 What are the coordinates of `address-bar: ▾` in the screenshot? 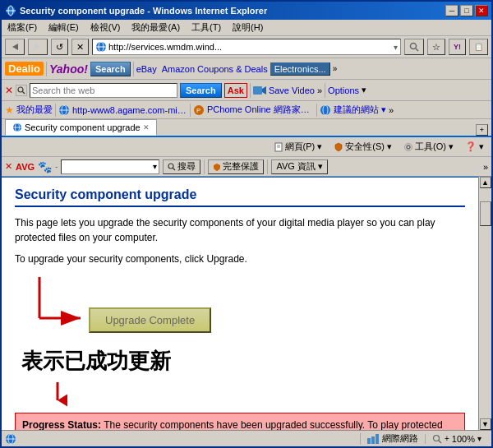 It's located at (246, 47).